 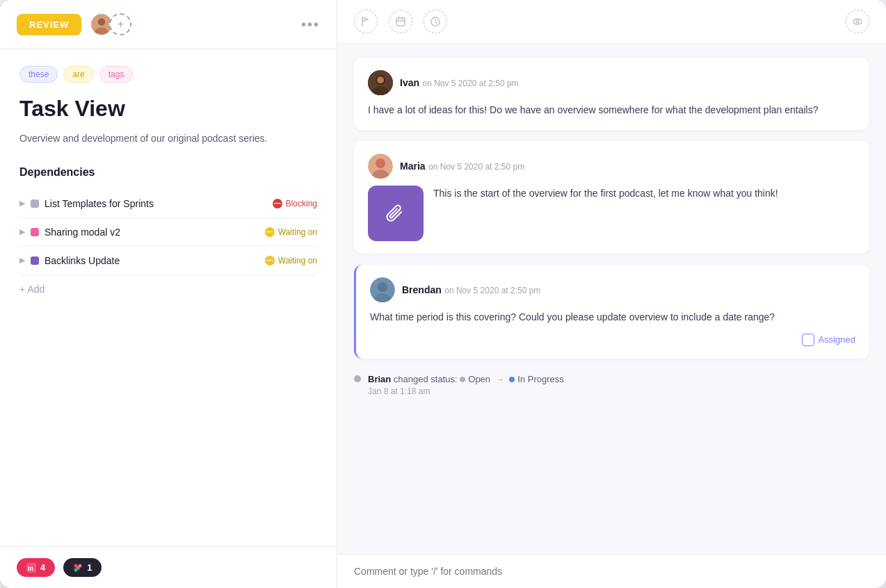 What do you see at coordinates (380, 166) in the screenshot?
I see `avatar-maria` at bounding box center [380, 166].